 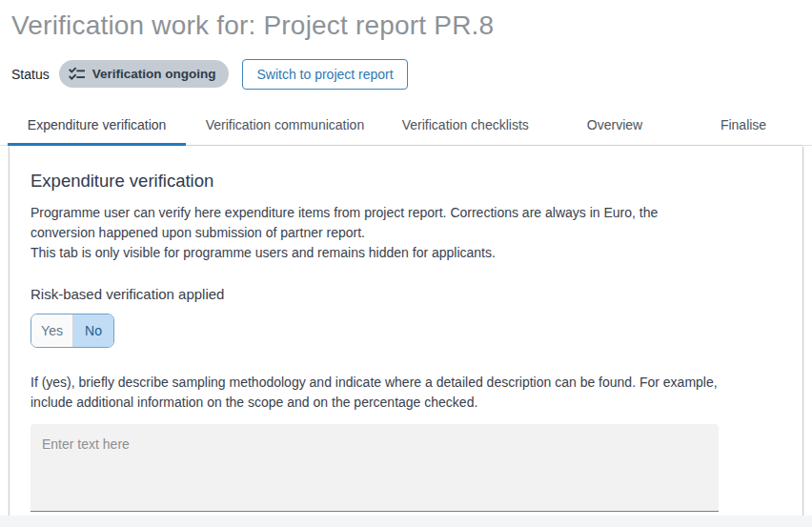 I want to click on page-background-strip, so click(x=406, y=521).